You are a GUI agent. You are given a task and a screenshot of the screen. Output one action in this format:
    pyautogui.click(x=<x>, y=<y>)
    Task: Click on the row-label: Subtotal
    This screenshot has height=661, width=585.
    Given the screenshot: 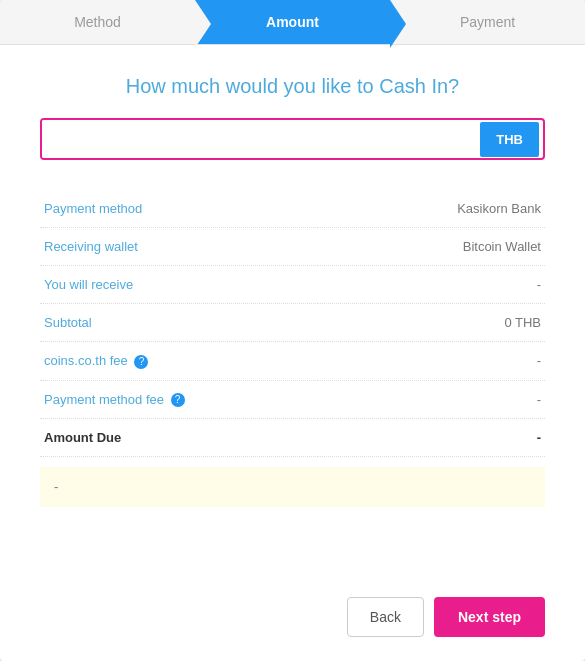 What is the action you would take?
    pyautogui.click(x=179, y=323)
    